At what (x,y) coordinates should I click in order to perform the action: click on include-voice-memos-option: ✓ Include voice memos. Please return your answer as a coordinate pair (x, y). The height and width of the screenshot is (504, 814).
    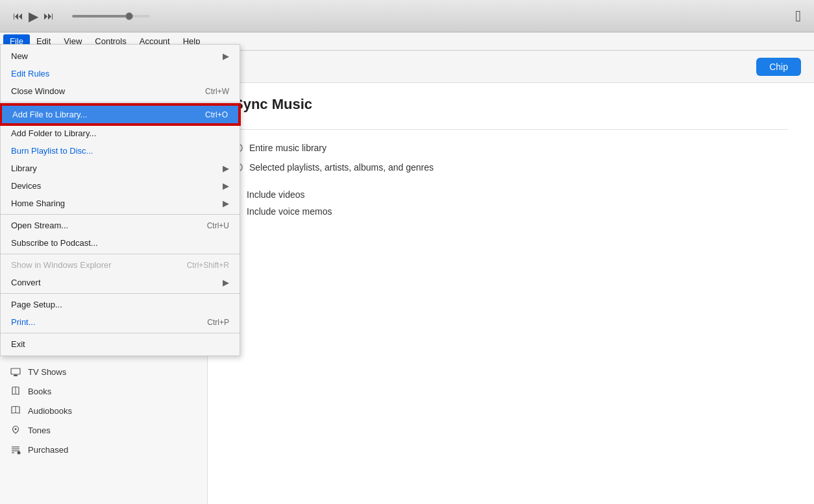
    Looking at the image, I should click on (511, 211).